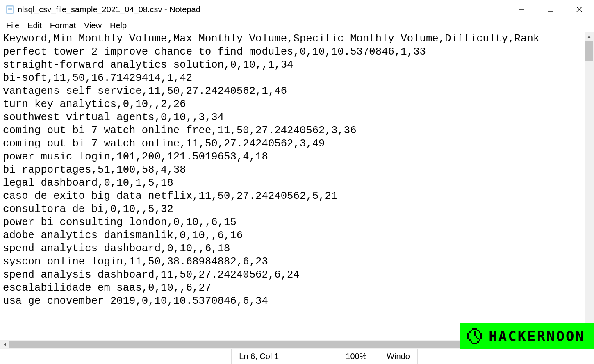  What do you see at coordinates (34, 25) in the screenshot?
I see `menu-edit: Edit` at bounding box center [34, 25].